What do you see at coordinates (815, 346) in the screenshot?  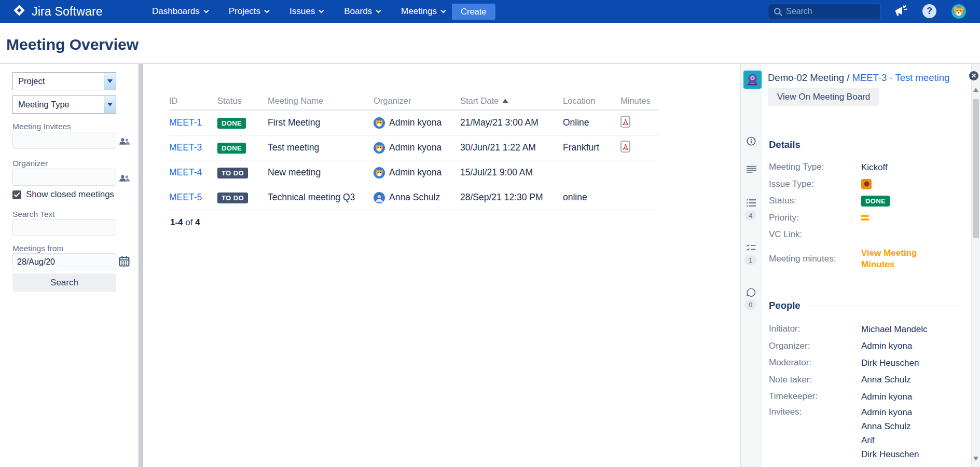 I see `organizer-label: Organizer:` at bounding box center [815, 346].